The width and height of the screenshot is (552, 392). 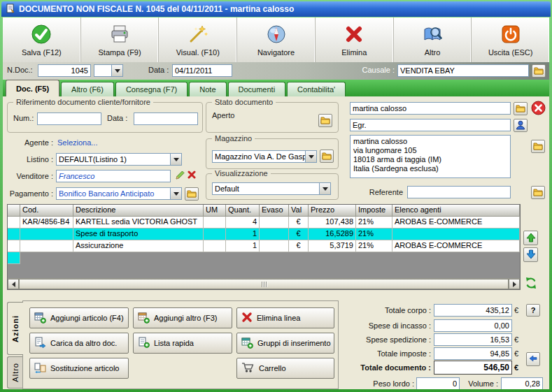 What do you see at coordinates (243, 211) in the screenshot?
I see `col-header-quant: Quant.` at bounding box center [243, 211].